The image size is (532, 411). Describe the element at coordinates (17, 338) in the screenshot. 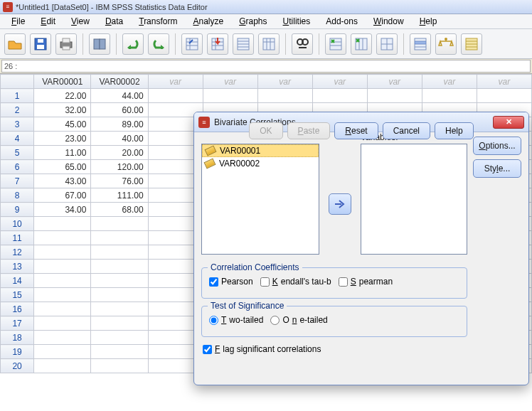

I see `row-header: 18` at that location.